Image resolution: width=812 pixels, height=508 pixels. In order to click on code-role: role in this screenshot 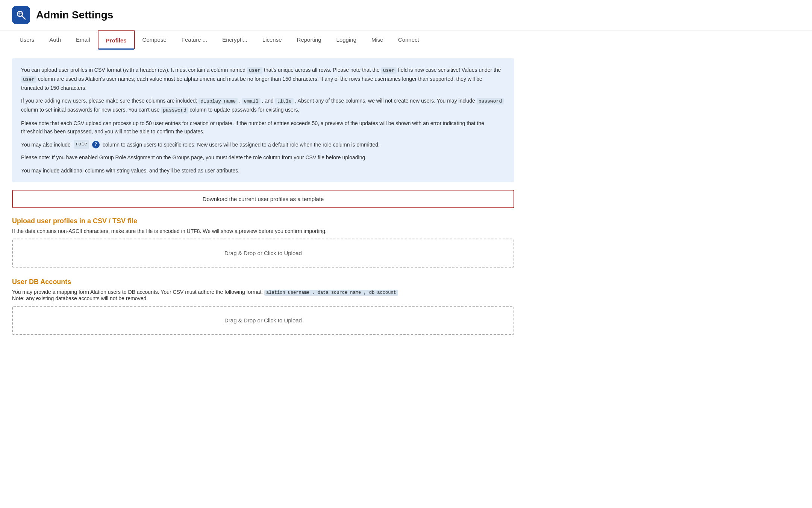, I will do `click(81, 144)`.